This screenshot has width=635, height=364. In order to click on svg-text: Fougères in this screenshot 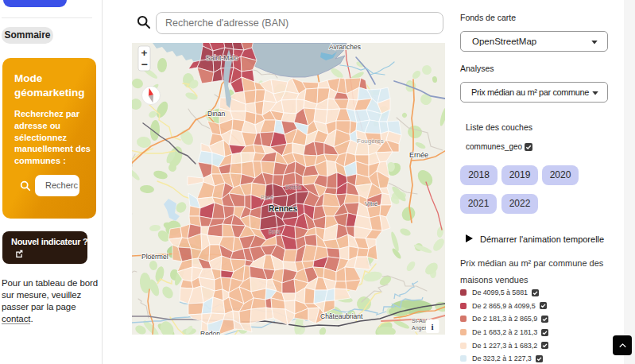, I will do `click(370, 141)`.